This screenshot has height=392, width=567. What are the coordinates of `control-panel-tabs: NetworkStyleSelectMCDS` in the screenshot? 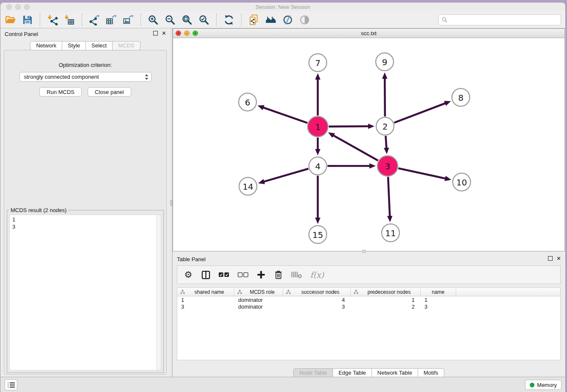 It's located at (85, 46).